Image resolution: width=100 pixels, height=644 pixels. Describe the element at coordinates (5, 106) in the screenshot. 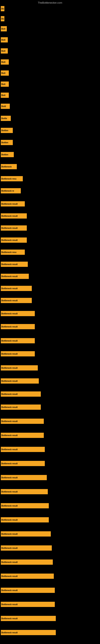

I see `bar-item: Bottl` at that location.